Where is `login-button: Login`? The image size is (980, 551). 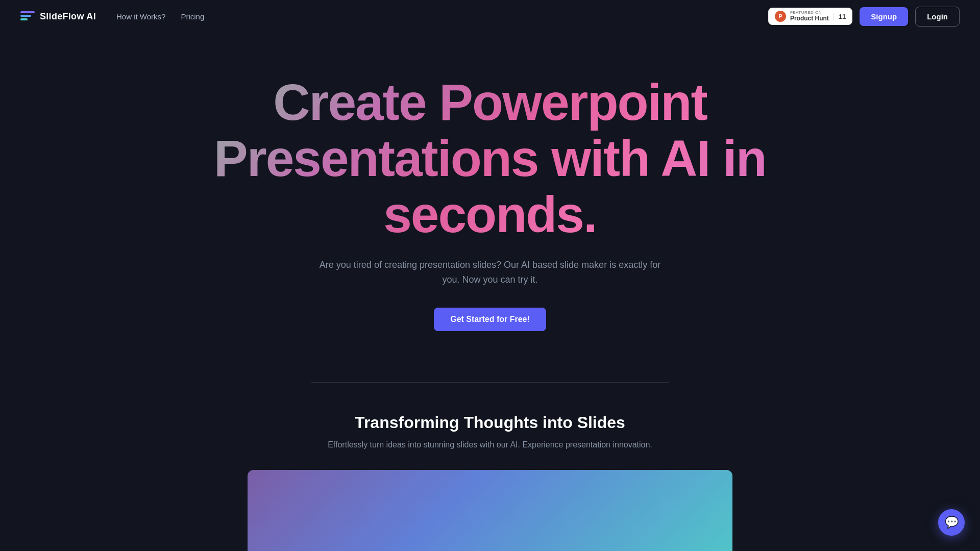
login-button: Login is located at coordinates (937, 16).